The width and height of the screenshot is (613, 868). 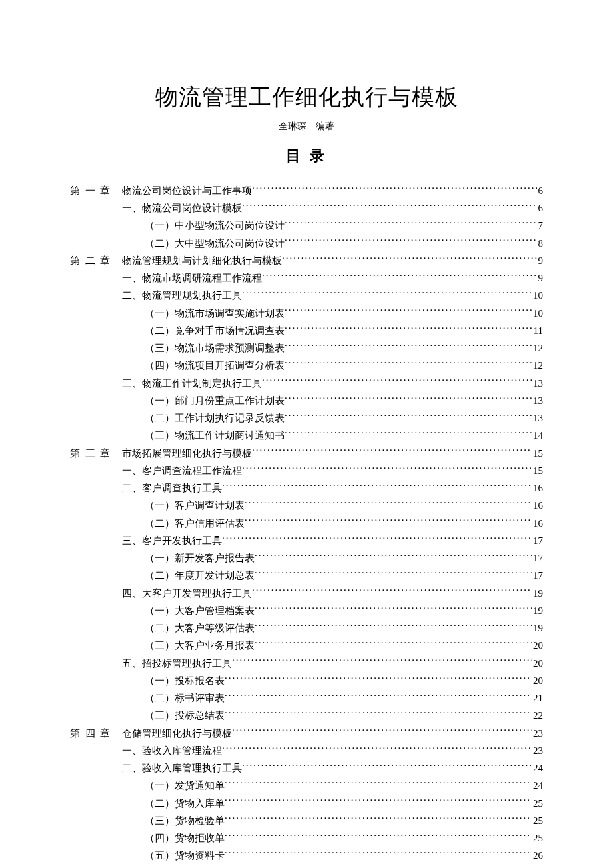 I want to click on toc-entry: （二）年度开发计划总表17, so click(x=306, y=575).